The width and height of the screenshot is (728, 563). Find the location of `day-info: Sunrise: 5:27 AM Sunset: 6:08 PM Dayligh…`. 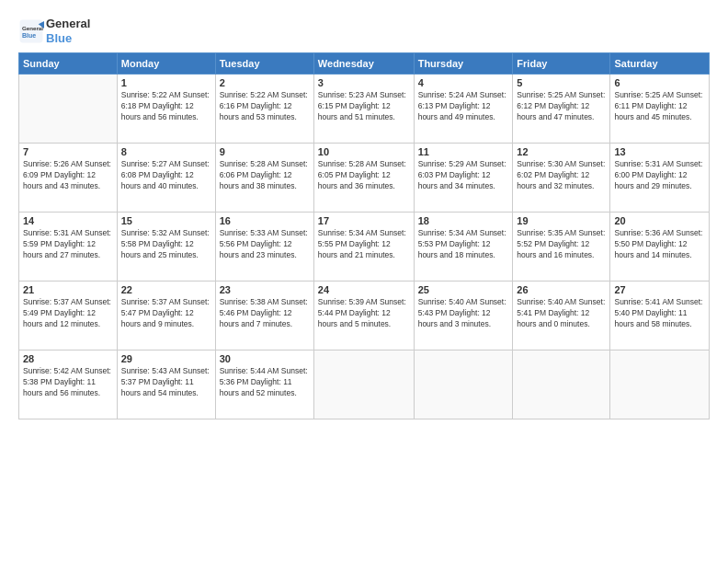

day-info: Sunrise: 5:27 AM Sunset: 6:08 PM Dayligh… is located at coordinates (166, 176).